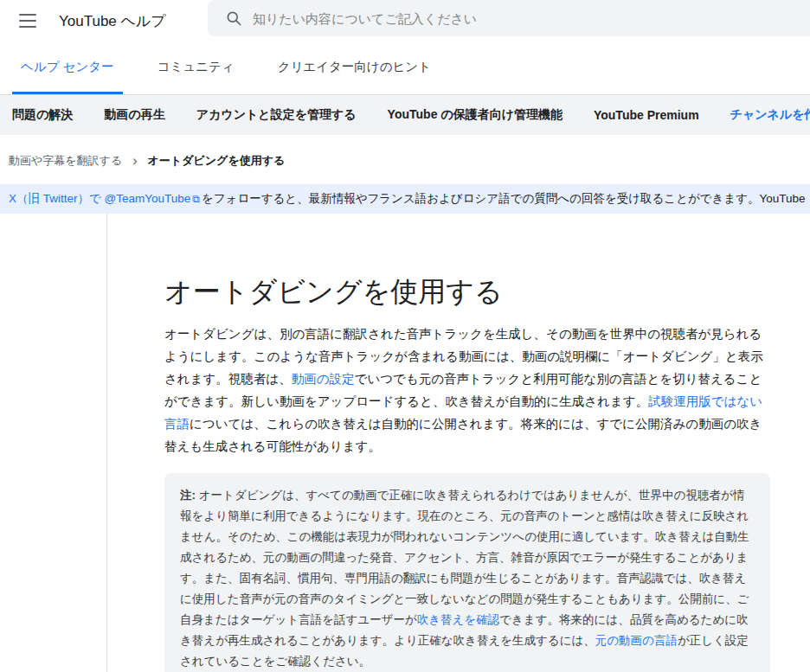 This screenshot has height=672, width=810. Describe the element at coordinates (355, 67) in the screenshot. I see `tab-creator-tips: クリエイター向けのヒント` at that location.